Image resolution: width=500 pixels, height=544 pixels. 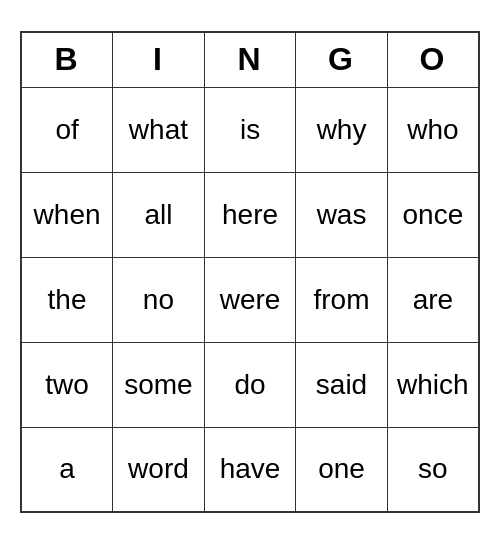 I want to click on bingo-cell-2-4: are, so click(x=433, y=300).